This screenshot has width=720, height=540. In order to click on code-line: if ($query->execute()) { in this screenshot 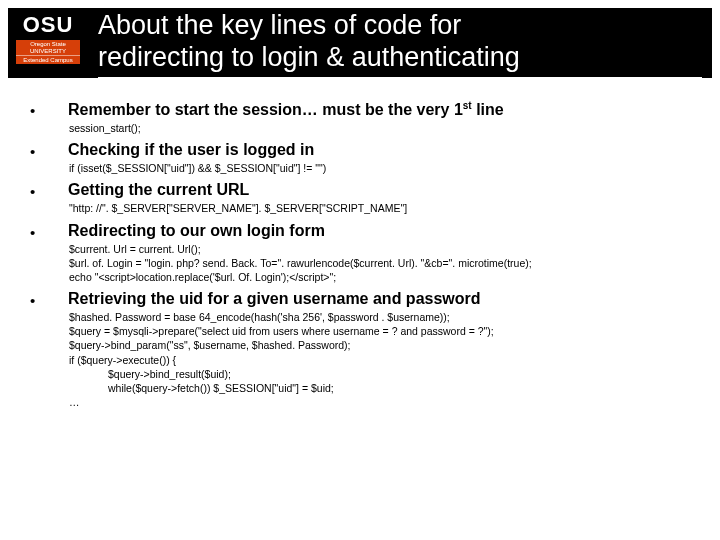, I will do `click(379, 360)`.